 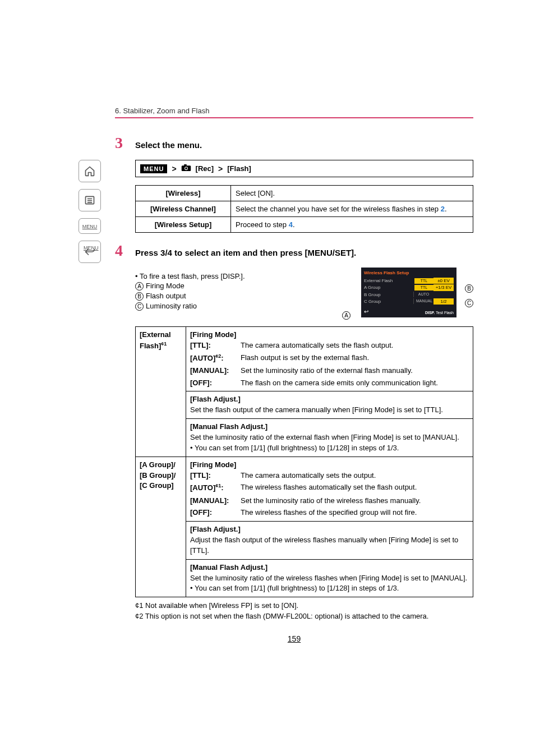 What do you see at coordinates (183, 209) in the screenshot?
I see `setting-name: [Wireless Channel]` at bounding box center [183, 209].